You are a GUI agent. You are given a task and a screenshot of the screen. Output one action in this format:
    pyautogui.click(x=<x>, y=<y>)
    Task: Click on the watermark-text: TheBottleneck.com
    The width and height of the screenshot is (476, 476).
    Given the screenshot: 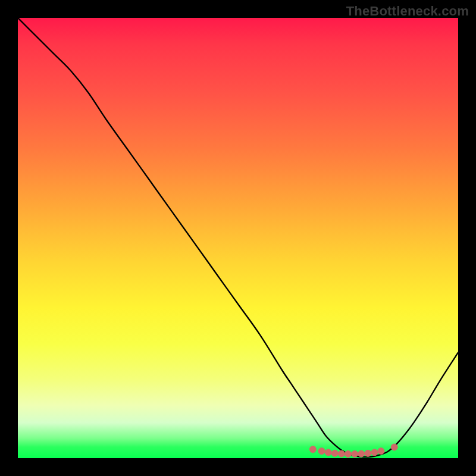 What is the action you would take?
    pyautogui.click(x=408, y=11)
    